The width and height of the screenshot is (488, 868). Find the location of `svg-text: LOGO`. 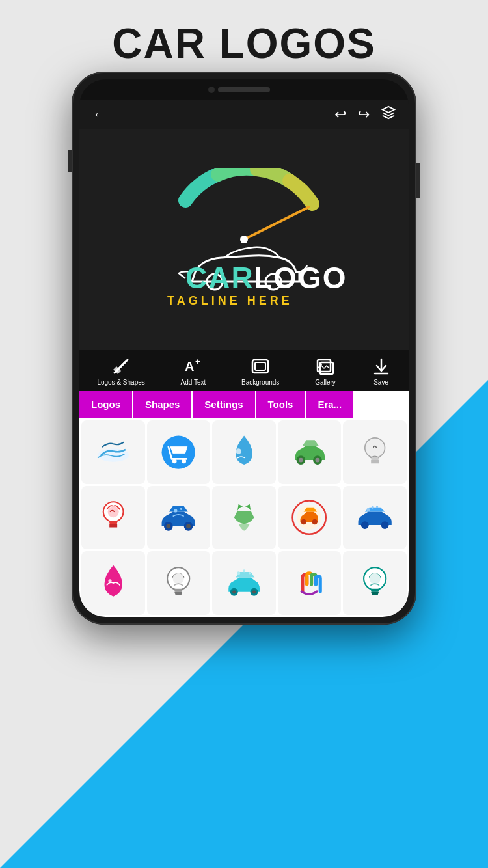

svg-text: LOGO is located at coordinates (301, 278).